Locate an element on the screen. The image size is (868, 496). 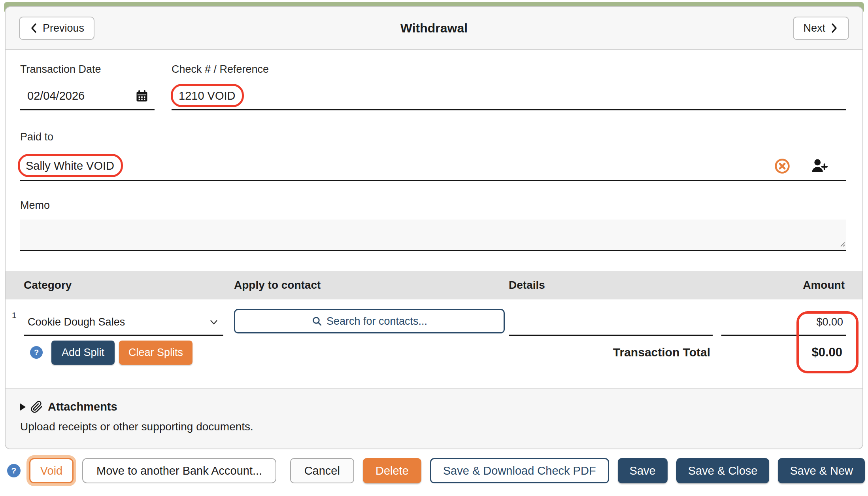
paid-to-input: Sally White VOID is located at coordinates (433, 167).